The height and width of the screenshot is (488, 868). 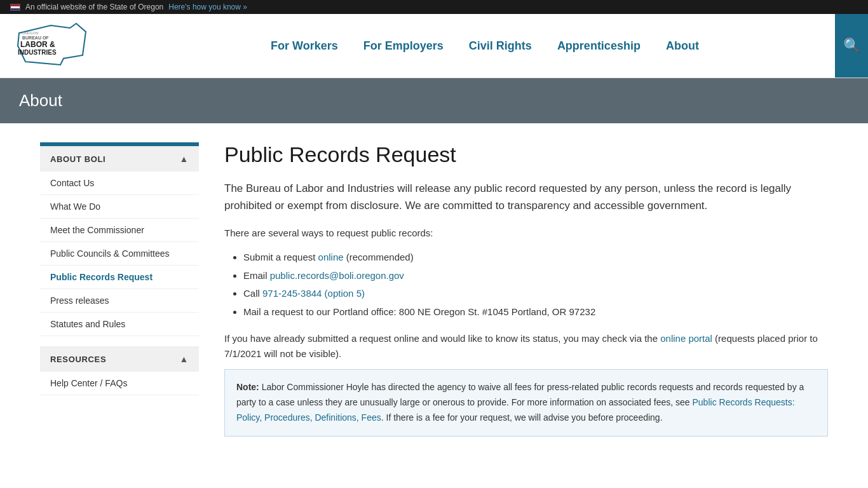 I want to click on sidebar-statutes-rules: Statutes and Rules, so click(x=119, y=324).